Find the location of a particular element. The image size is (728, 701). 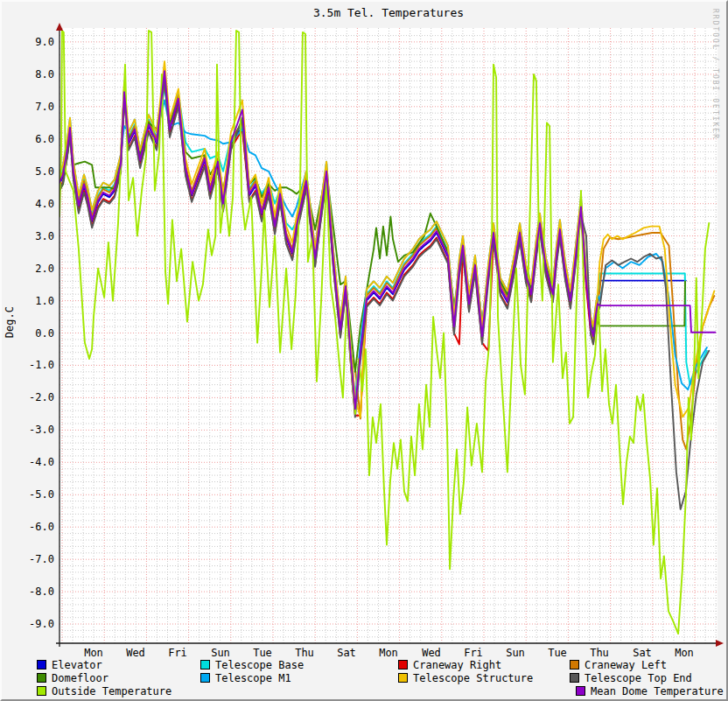

chart-title: 3.5m Tel. Temperatures is located at coordinates (388, 12).